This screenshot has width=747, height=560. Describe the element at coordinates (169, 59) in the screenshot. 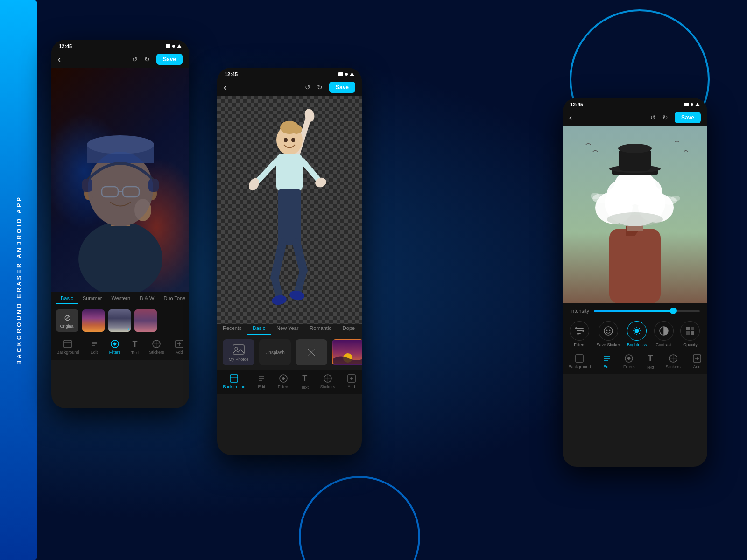

I see `phone1-save-button: Save` at that location.